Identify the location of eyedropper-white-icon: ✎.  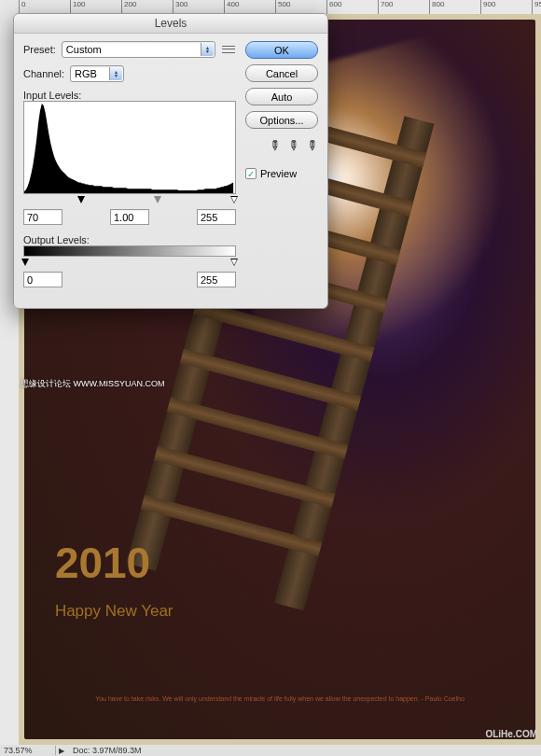
(312, 146).